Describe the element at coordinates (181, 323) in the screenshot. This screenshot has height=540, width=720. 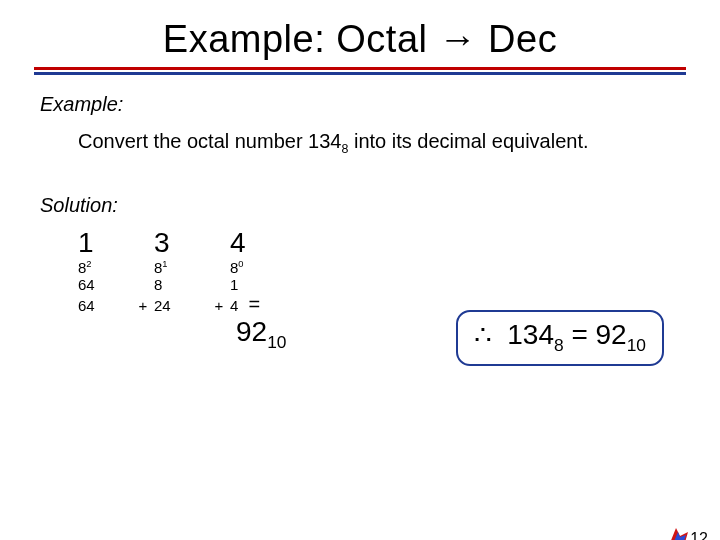
I see `product-1: 24` at that location.